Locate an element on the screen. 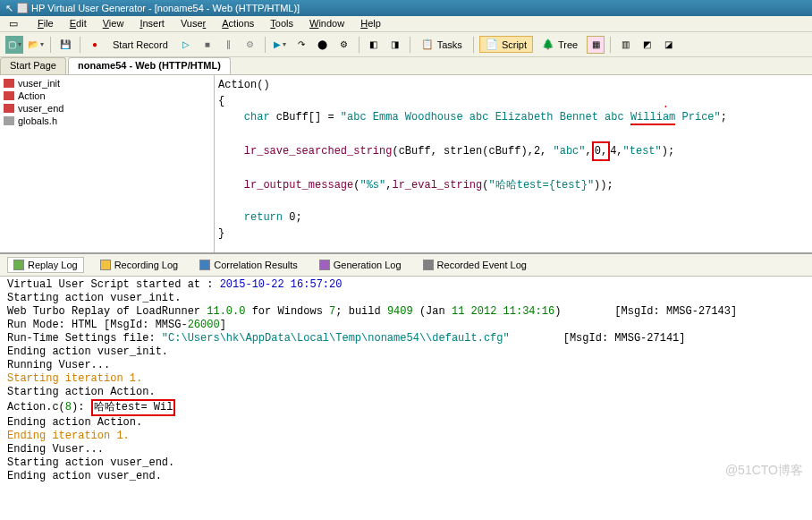 This screenshot has height=520, width=812. menu-vuser: Vuser is located at coordinates (193, 23).